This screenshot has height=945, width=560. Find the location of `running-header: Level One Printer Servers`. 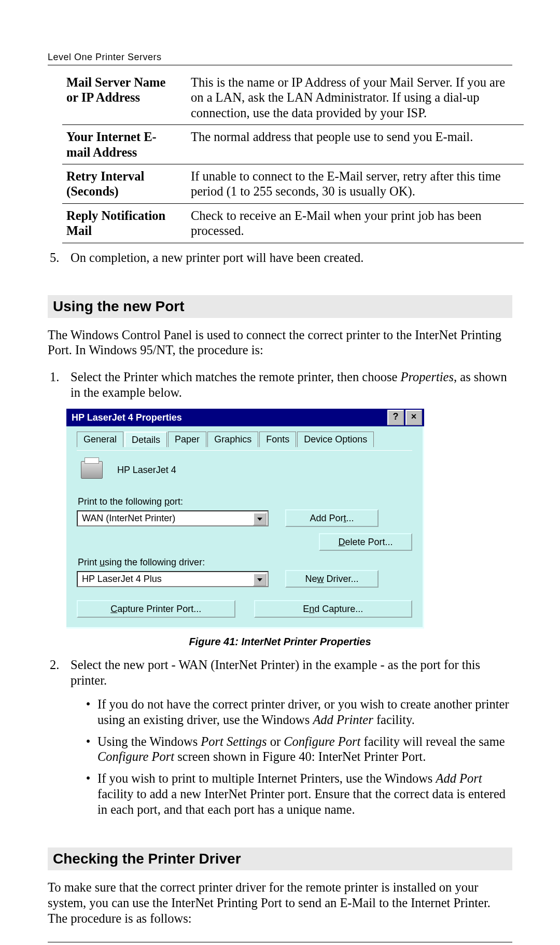

running-header: Level One Printer Servers is located at coordinates (280, 59).